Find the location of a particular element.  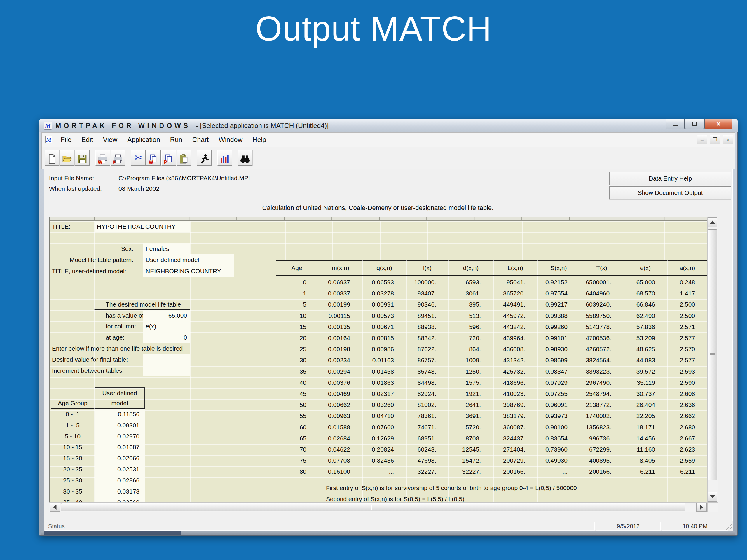

menu-item-view: View is located at coordinates (110, 140).